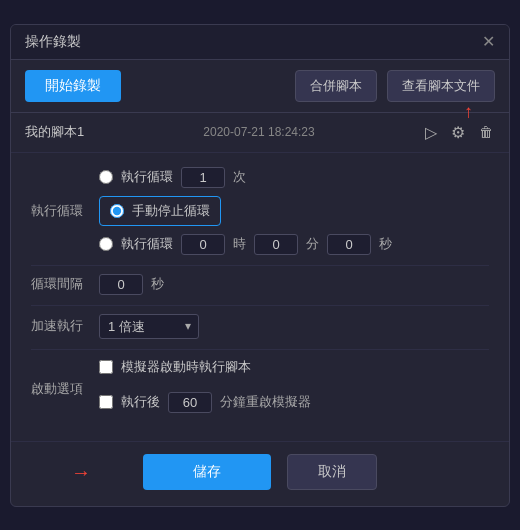 The height and width of the screenshot is (530, 520). Describe the element at coordinates (266, 402) in the screenshot. I see `launch-suffix: 分鐘重啟模擬器` at that location.